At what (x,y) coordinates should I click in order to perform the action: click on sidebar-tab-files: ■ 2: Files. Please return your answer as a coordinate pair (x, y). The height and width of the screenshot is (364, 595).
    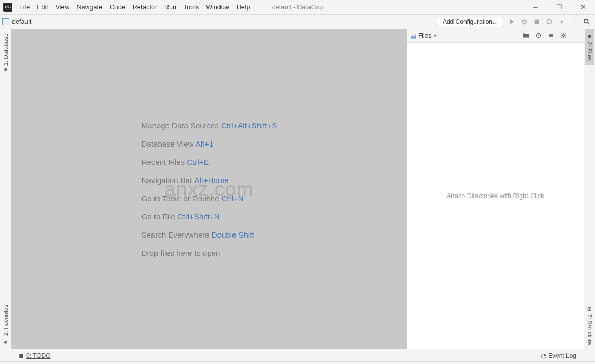
    Looking at the image, I should click on (590, 47).